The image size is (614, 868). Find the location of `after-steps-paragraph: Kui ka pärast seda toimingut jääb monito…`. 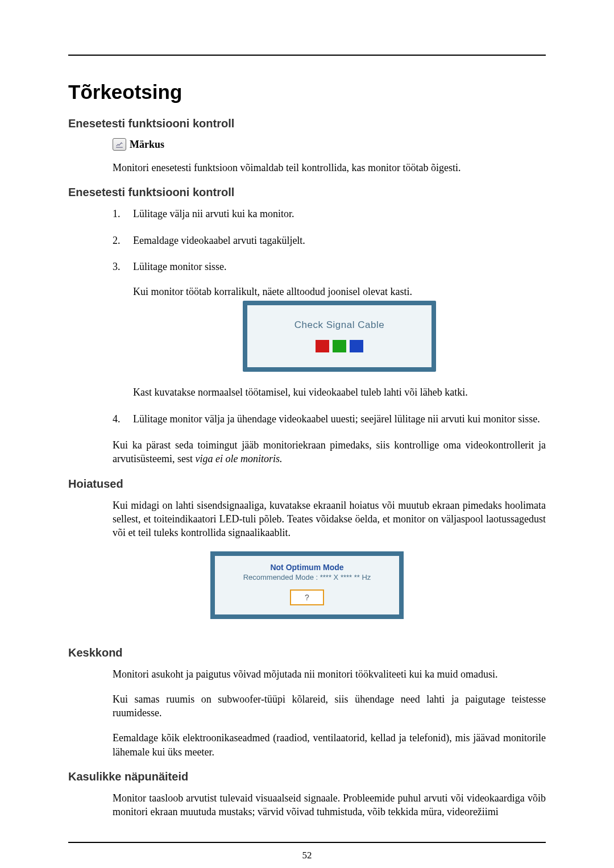

after-steps-paragraph: Kui ka pärast seda toimingut jääb monito… is located at coordinates (329, 452).